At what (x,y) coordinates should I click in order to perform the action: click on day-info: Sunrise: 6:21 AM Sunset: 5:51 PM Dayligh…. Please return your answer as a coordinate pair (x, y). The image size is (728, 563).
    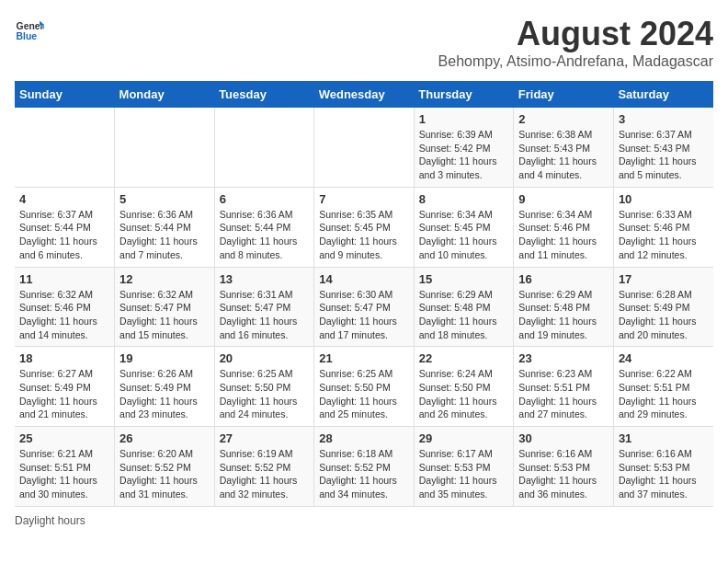
    Looking at the image, I should click on (64, 475).